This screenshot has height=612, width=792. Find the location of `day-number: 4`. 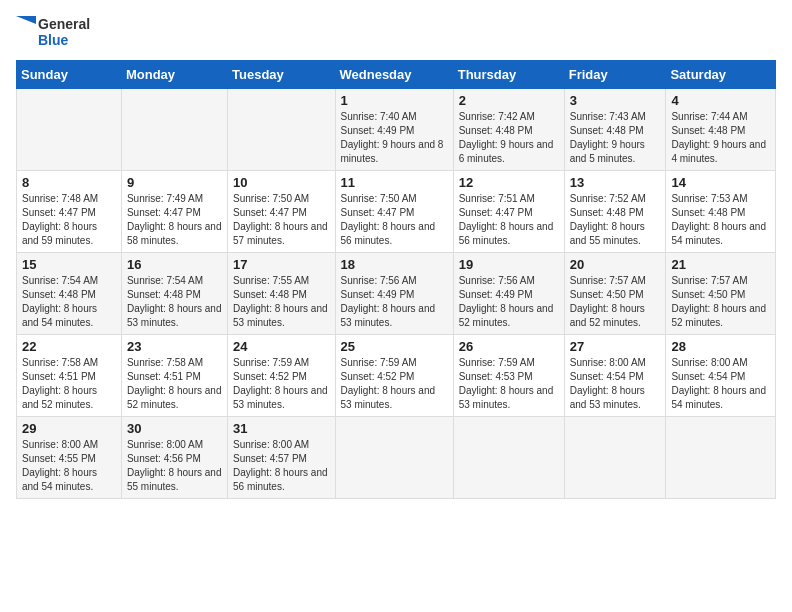

day-number: 4 is located at coordinates (720, 100).